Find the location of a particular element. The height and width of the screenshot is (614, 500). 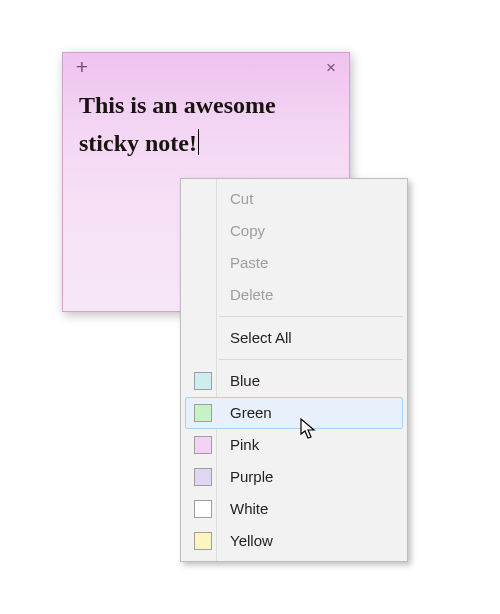

menu-item-label: Select All is located at coordinates (261, 338).